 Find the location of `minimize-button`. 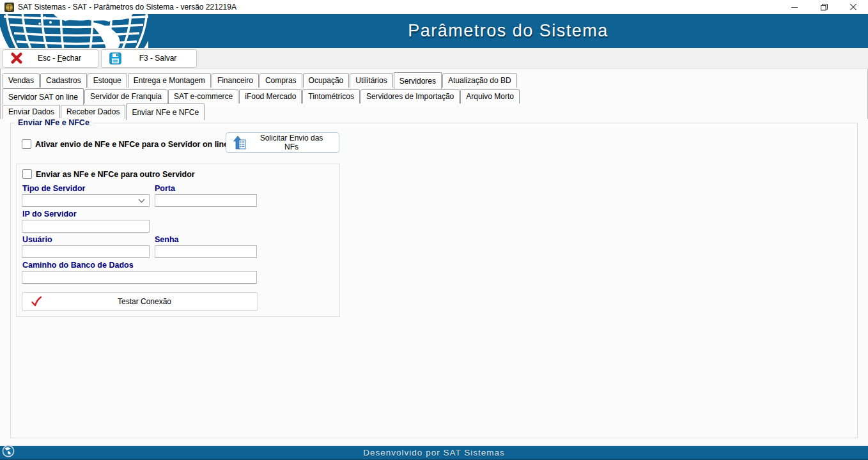

minimize-button is located at coordinates (794, 7).